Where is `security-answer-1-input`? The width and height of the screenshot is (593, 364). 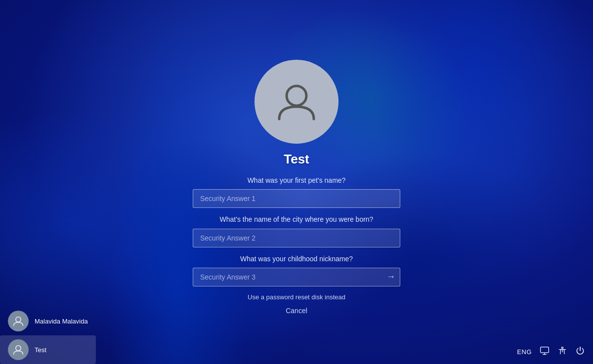 security-answer-1-input is located at coordinates (296, 199).